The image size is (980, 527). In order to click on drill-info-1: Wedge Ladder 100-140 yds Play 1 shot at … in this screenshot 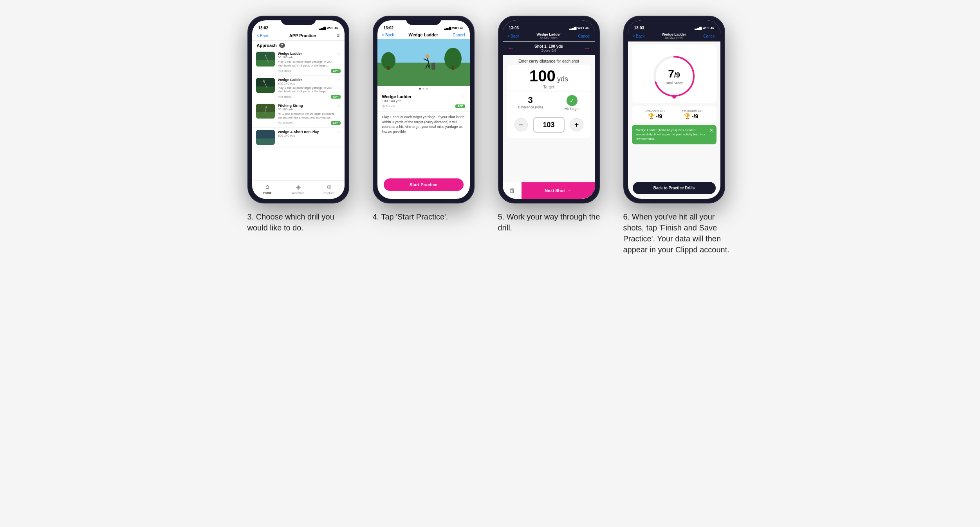, I will do `click(309, 88)`.